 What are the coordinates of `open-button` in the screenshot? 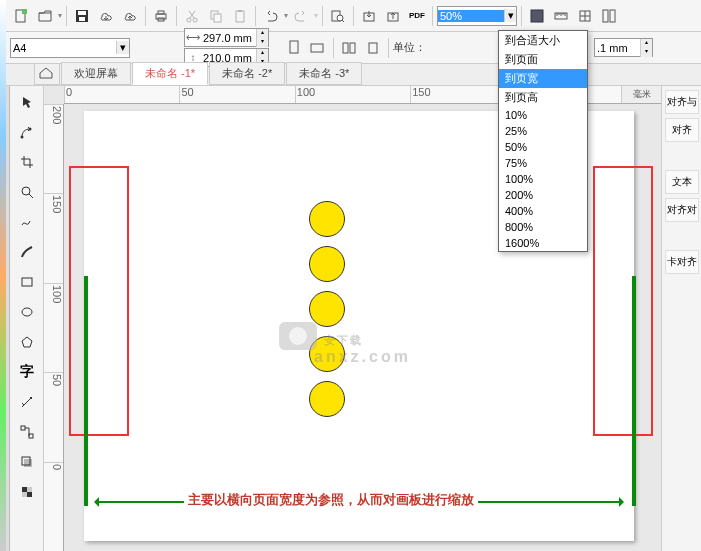 It's located at (45, 16).